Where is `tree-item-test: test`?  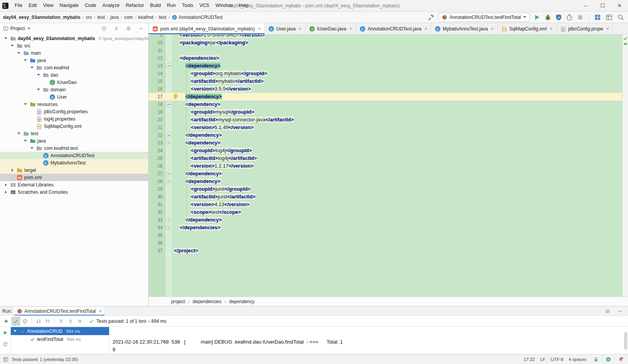
tree-item-test: test is located at coordinates (74, 133).